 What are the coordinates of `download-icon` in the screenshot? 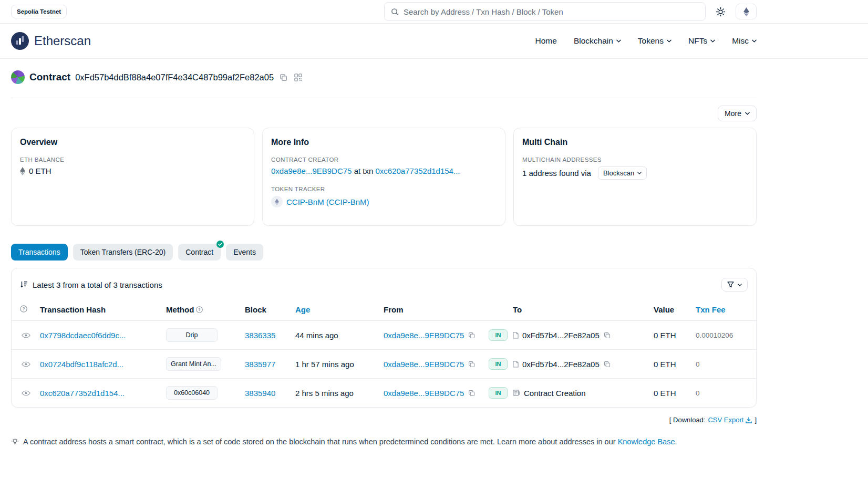 It's located at (749, 420).